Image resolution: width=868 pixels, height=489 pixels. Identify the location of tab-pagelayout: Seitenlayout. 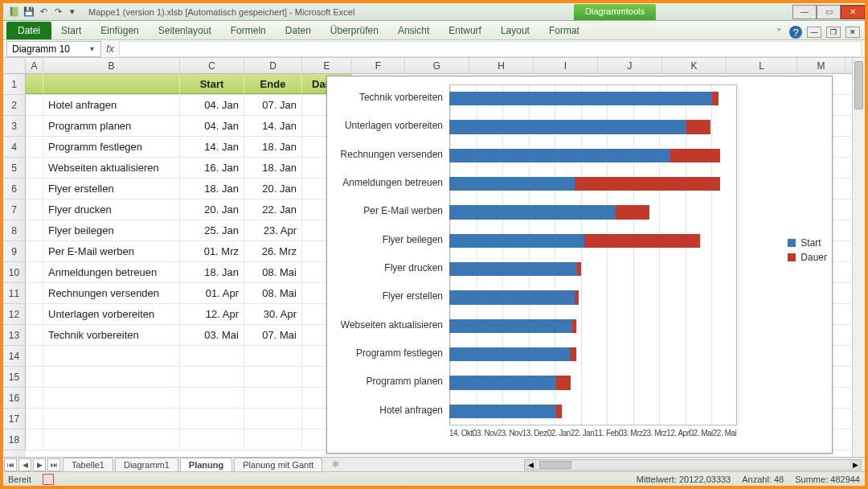
(185, 31).